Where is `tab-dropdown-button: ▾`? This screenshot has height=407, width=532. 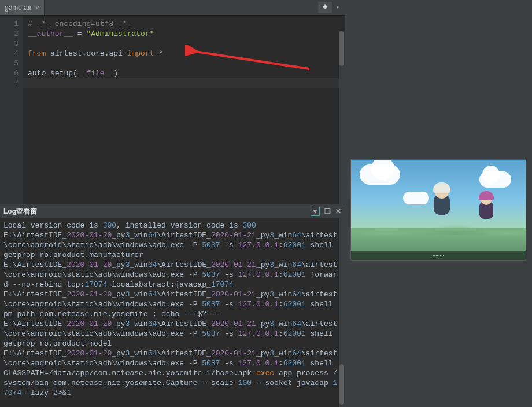
tab-dropdown-button: ▾ is located at coordinates (338, 8).